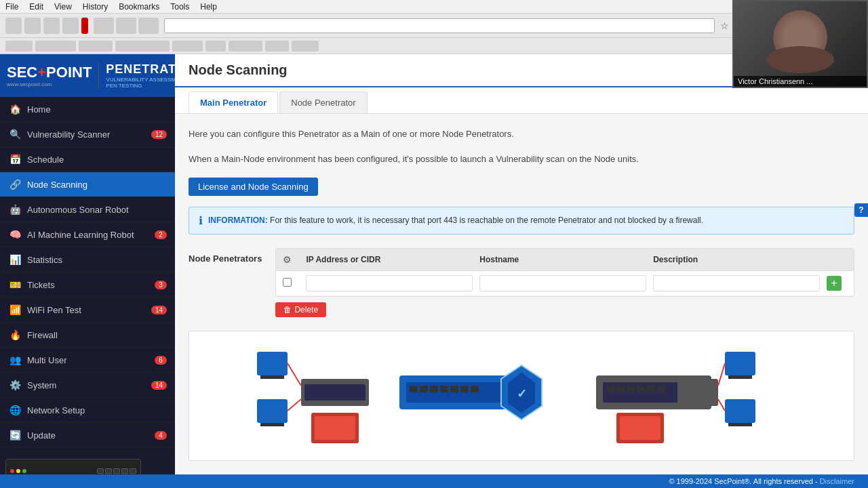  I want to click on sidebar-item-update: 🔄 Update 4, so click(87, 435).